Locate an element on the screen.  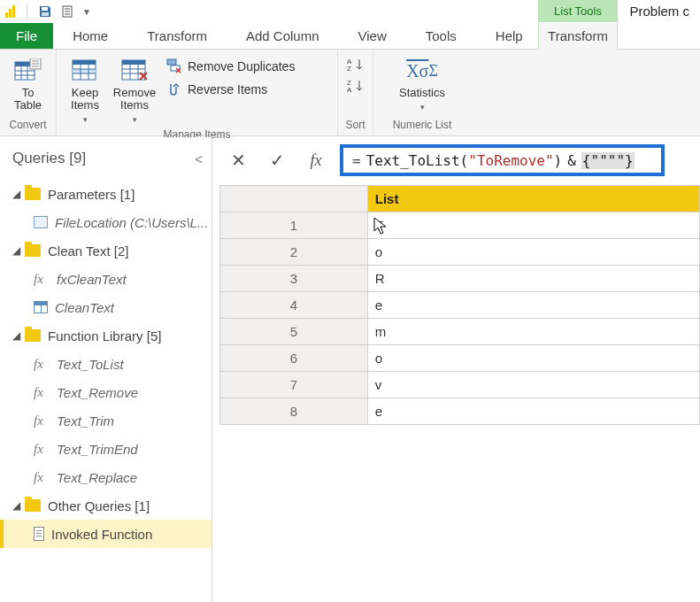
query-text-remove: fx Text_Remove is located at coordinates (106, 392).